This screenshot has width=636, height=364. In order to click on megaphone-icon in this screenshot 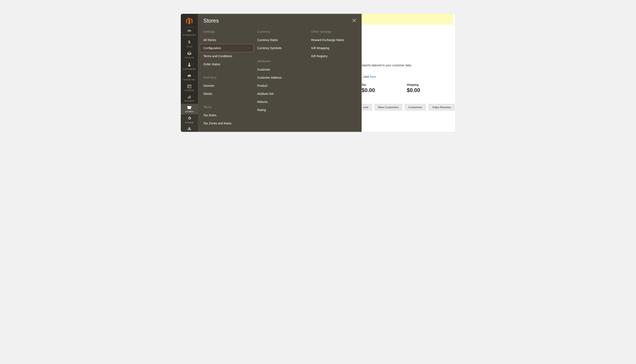, I will do `click(189, 76)`.